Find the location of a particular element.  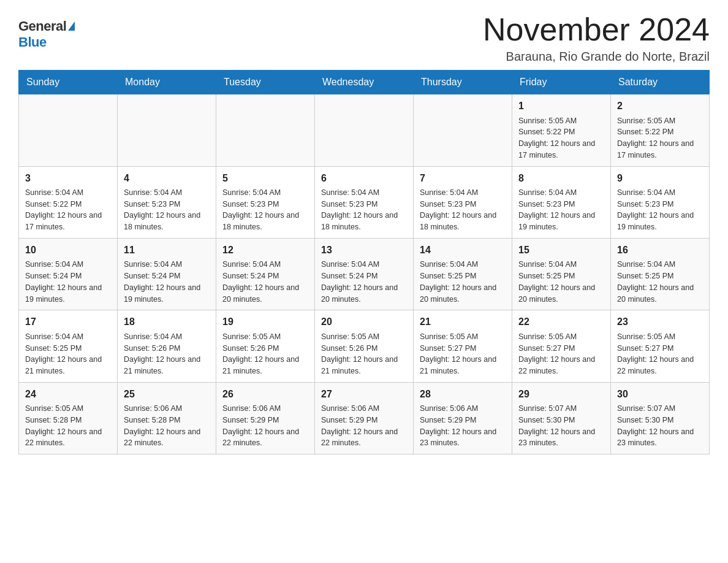

day-number: 24 is located at coordinates (68, 394).